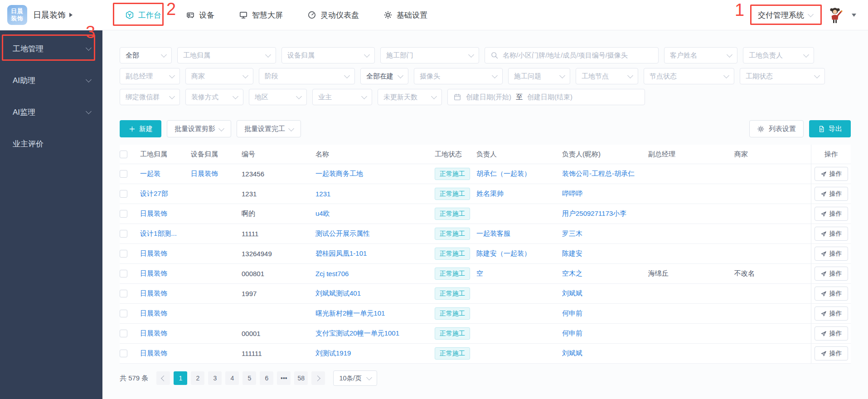 The width and height of the screenshot is (868, 399). I want to click on cell-name-value: 碧桂园凤凰1-101, so click(341, 253).